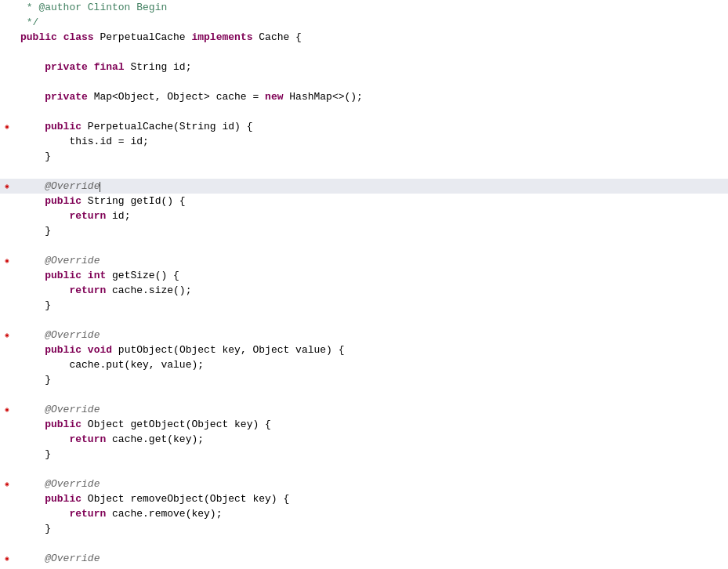 Image resolution: width=728 pixels, height=569 pixels. I want to click on code-line: public Object getObject(Object key) {, so click(364, 425).